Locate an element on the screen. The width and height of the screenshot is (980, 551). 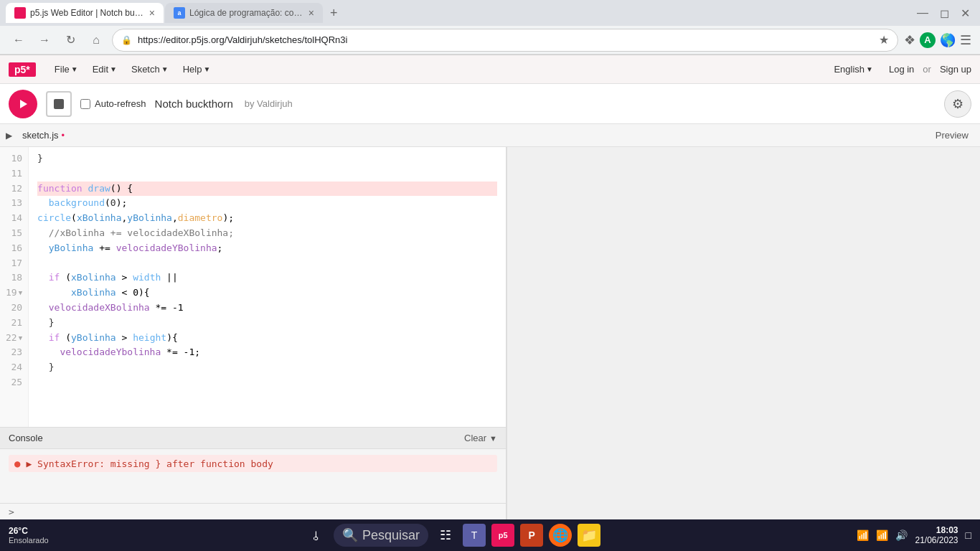
play-button is located at coordinates (23, 104).